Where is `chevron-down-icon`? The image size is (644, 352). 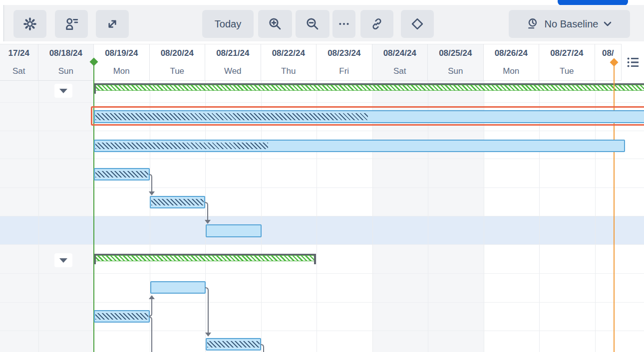 chevron-down-icon is located at coordinates (608, 24).